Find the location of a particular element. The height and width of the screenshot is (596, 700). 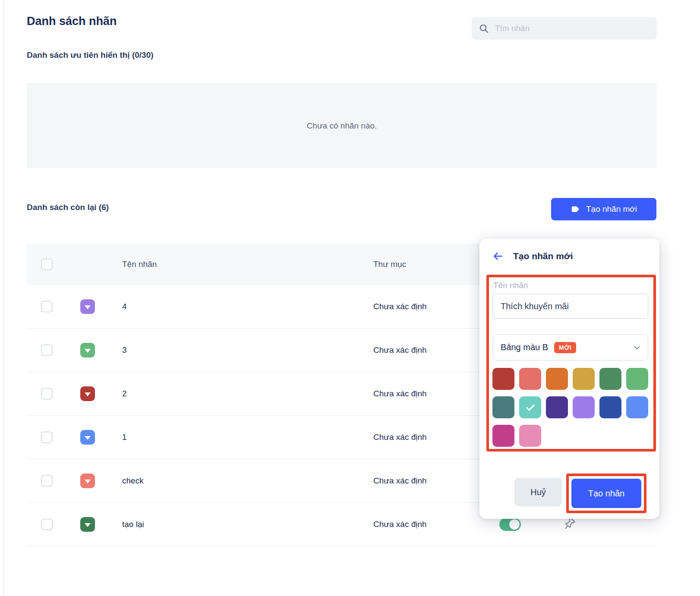

new-badge: MỚI is located at coordinates (565, 348).